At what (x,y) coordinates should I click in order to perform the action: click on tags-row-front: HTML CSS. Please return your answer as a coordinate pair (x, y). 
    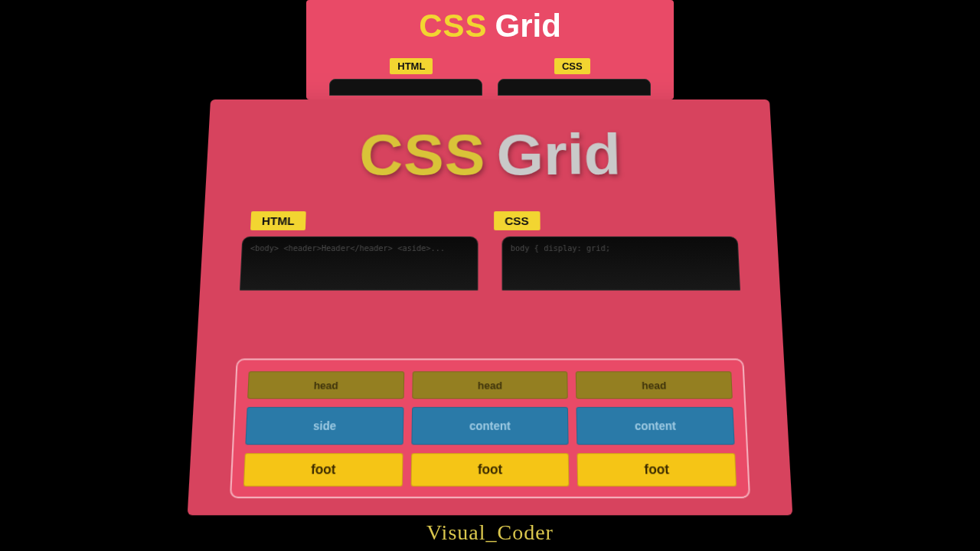
    Looking at the image, I should click on (490, 220).